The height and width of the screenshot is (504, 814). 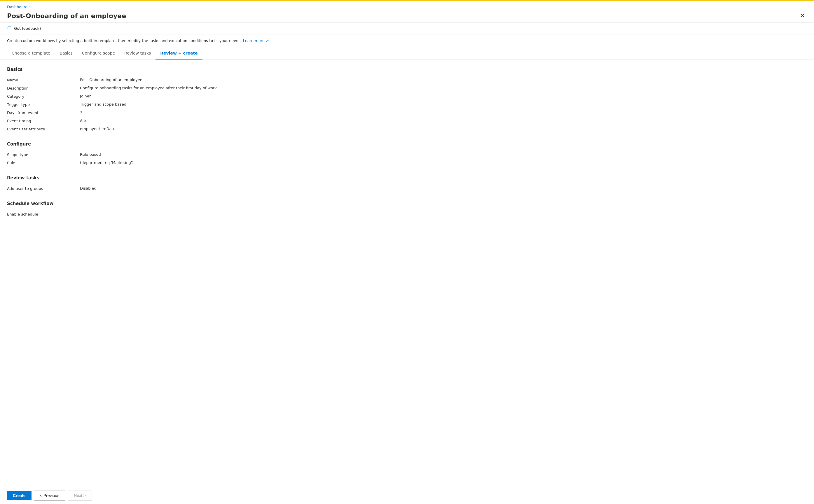 I want to click on review-tasks-section: Review tasks Add user to groups Disabled, so click(x=407, y=184).